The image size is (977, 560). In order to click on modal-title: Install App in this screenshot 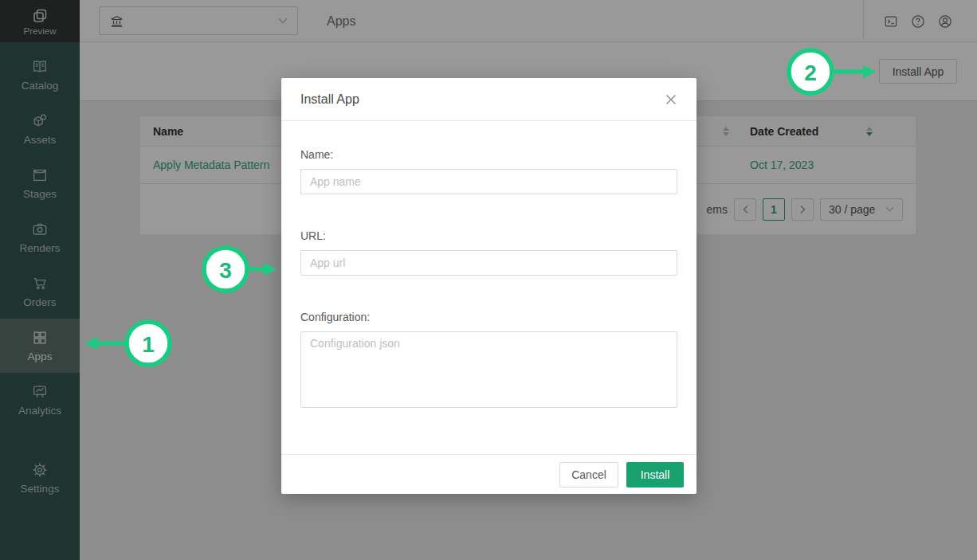, I will do `click(330, 100)`.